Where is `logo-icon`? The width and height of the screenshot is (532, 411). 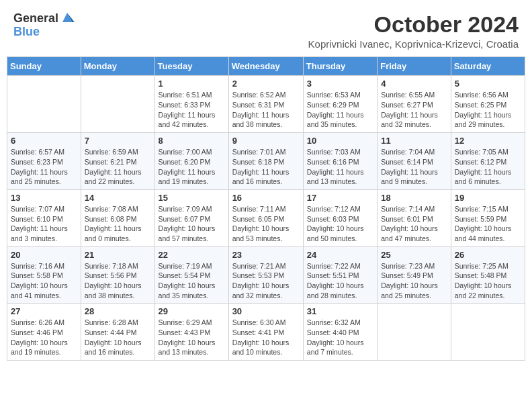 logo-icon is located at coordinates (67, 17).